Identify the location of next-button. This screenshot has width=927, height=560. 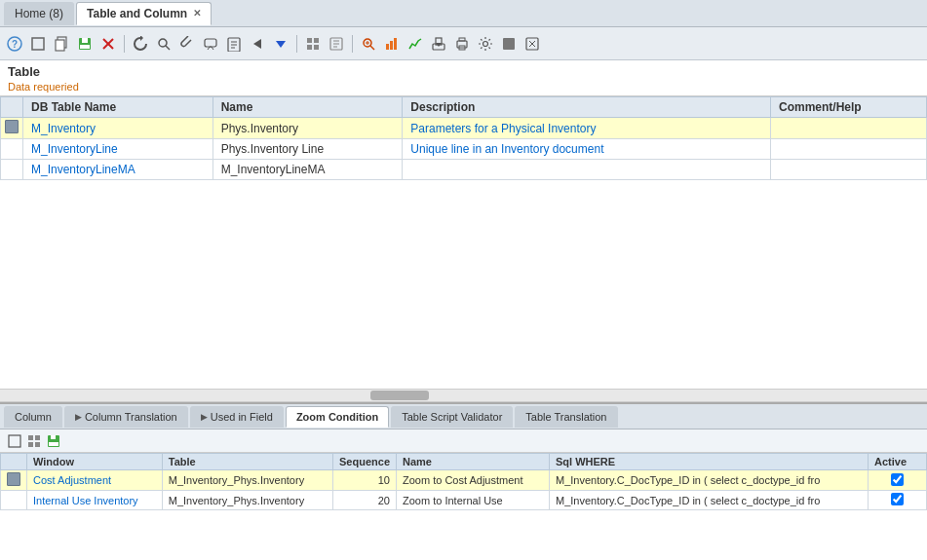
(281, 44).